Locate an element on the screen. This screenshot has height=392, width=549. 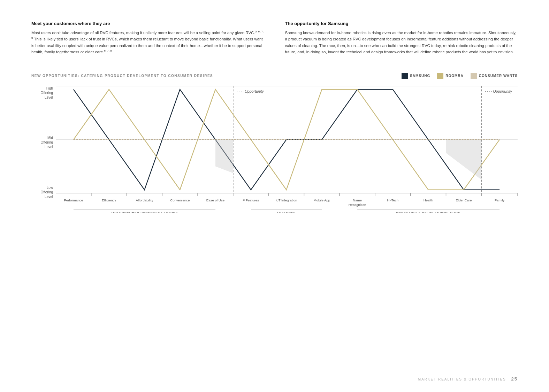
svg-text: Name is located at coordinates (357, 200).